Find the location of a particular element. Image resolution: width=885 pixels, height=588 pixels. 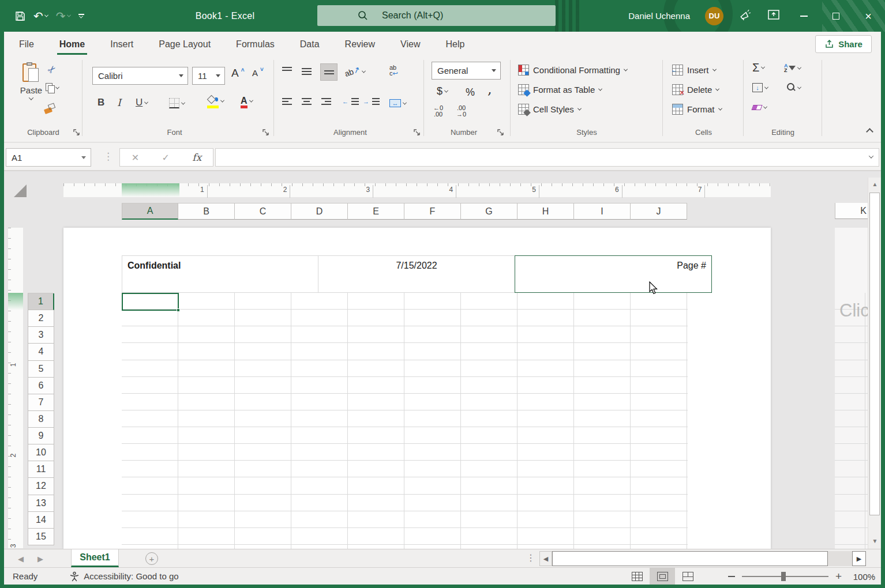

conditional-formatting-button: Conditional Formatting is located at coordinates (572, 70).